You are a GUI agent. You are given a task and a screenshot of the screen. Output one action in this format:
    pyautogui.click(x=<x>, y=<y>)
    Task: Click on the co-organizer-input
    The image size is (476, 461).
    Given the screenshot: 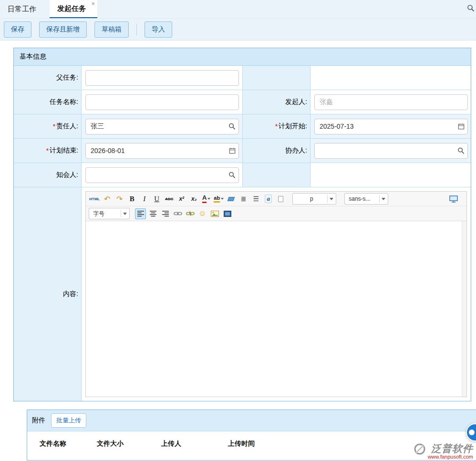 What is the action you would take?
    pyautogui.click(x=391, y=151)
    